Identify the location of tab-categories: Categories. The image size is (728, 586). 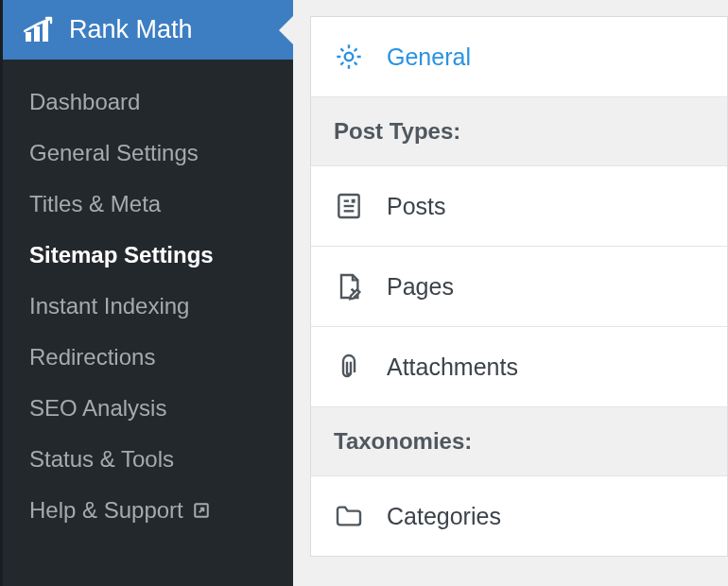
(519, 516).